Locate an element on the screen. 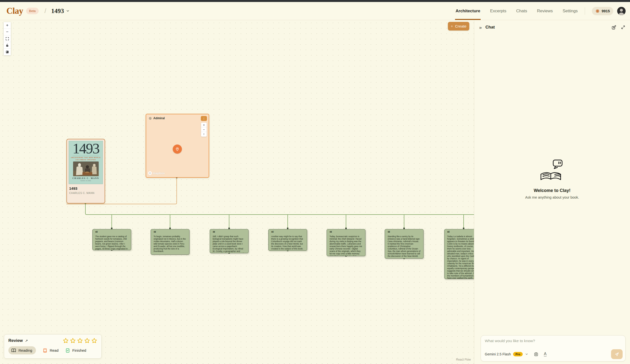 The image size is (630, 364). external-link-icon: ↗ is located at coordinates (26, 341).